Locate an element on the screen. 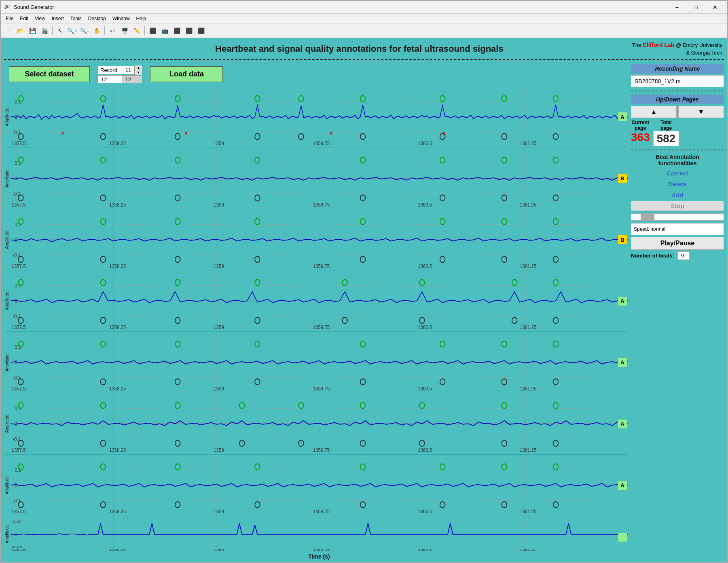  delete-button: Delete is located at coordinates (677, 184).